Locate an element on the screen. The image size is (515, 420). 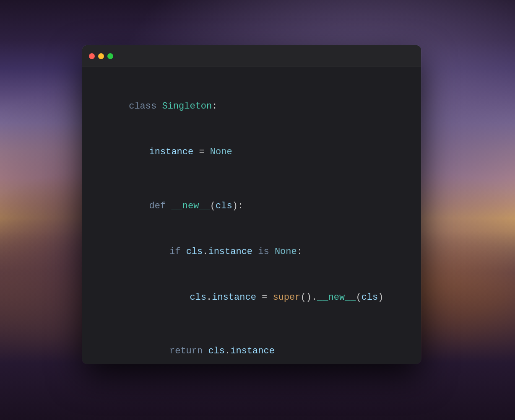
code-line-2: instance = None is located at coordinates (262, 153).